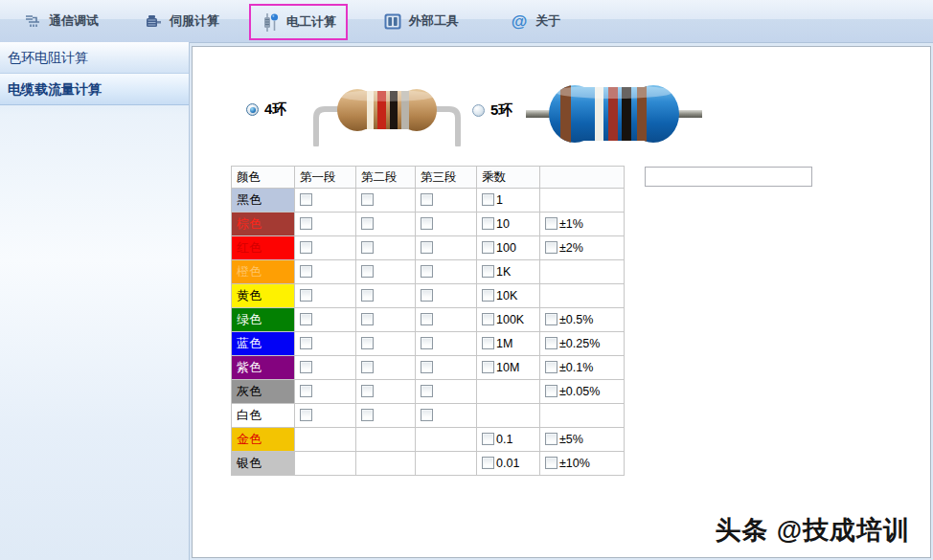  Describe the element at coordinates (479, 111) in the screenshot. I see `radio-5-band` at that location.